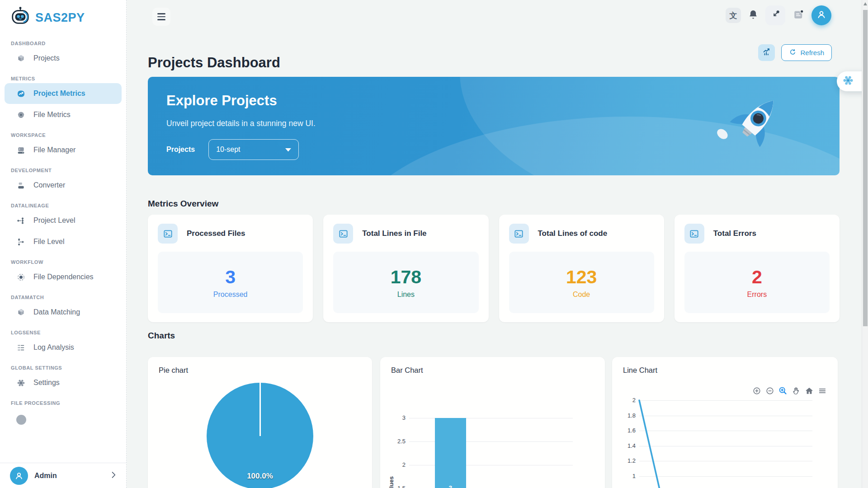 This screenshot has width=868, height=488. I want to click on bell-icon, so click(753, 15).